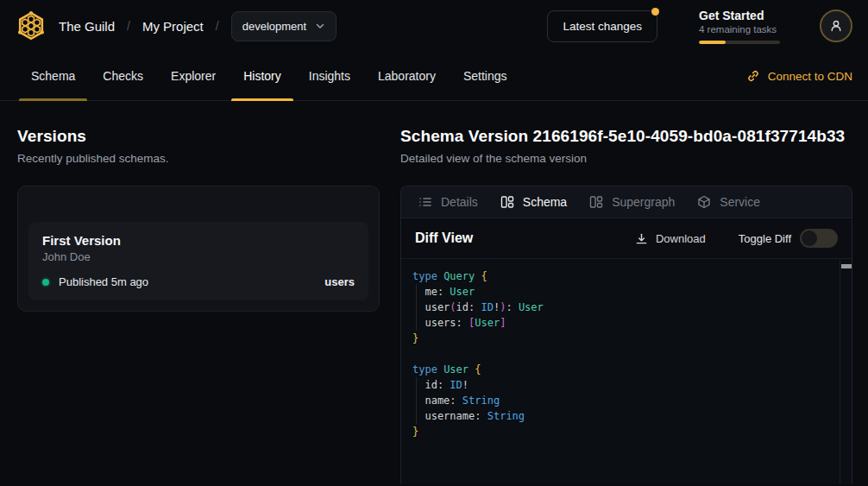 The image size is (868, 486). What do you see at coordinates (713, 42) in the screenshot?
I see `progress-fill` at bounding box center [713, 42].